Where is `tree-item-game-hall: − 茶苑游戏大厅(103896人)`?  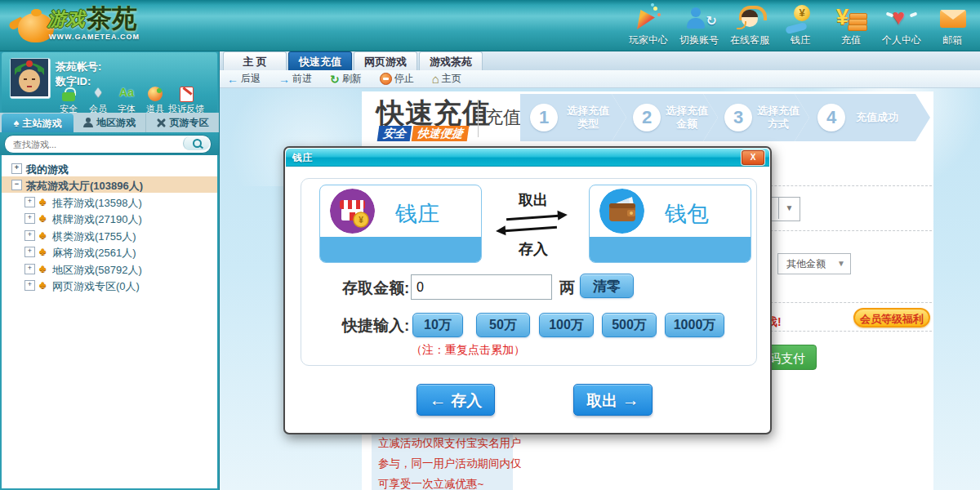 tree-item-game-hall: − 茶苑游戏大厅(103896人) is located at coordinates (109, 185).